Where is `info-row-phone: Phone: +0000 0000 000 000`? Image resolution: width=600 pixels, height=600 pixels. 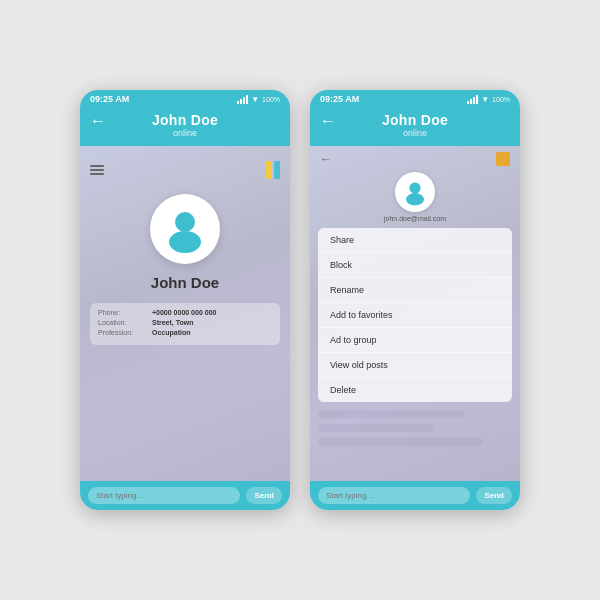
info-row-phone: Phone: +0000 0000 000 000 is located at coordinates (185, 312).